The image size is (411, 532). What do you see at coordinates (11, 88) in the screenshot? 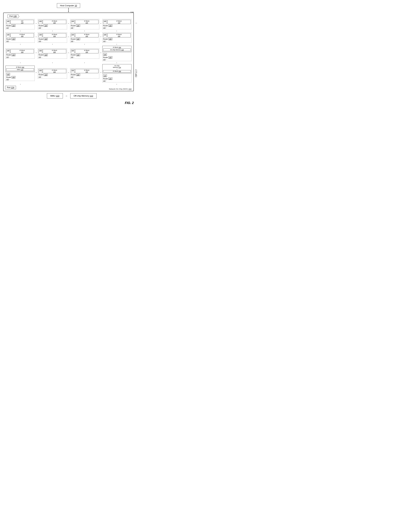
I see `port-124-box: Port 124` at bounding box center [11, 88].